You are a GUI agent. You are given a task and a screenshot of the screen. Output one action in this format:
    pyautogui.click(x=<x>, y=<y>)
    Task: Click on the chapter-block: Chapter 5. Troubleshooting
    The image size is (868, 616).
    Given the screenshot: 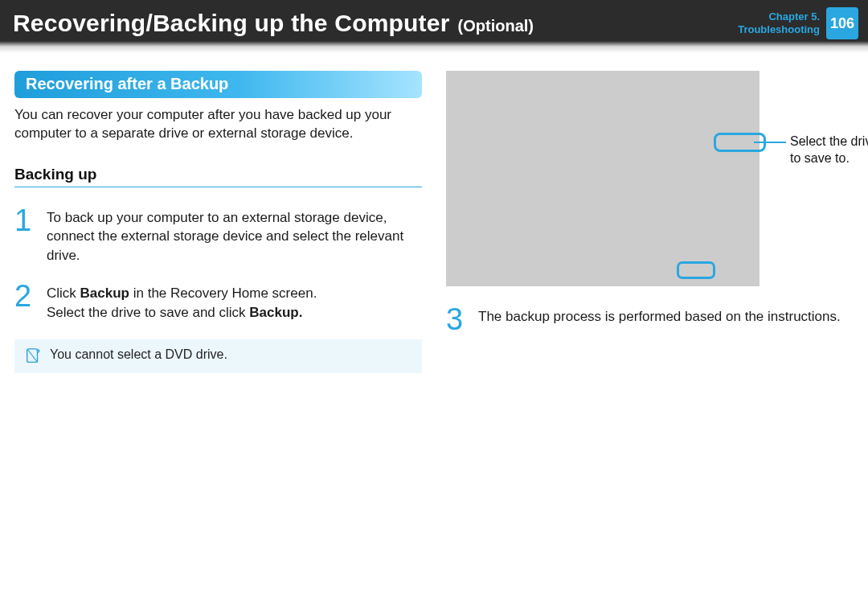 What is the action you would take?
    pyautogui.click(x=779, y=24)
    